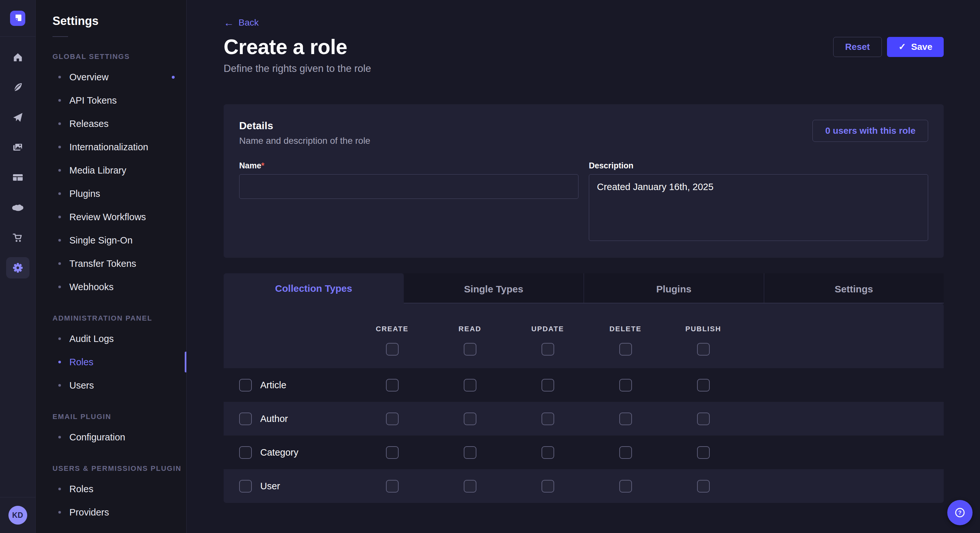 The width and height of the screenshot is (980, 533). What do you see at coordinates (703, 385) in the screenshot?
I see `article-publish-checkbox` at bounding box center [703, 385].